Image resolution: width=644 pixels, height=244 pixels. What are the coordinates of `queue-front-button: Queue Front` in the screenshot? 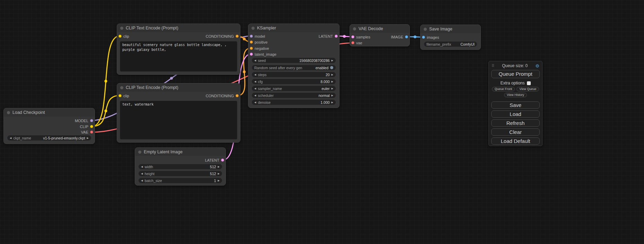 It's located at (504, 89).